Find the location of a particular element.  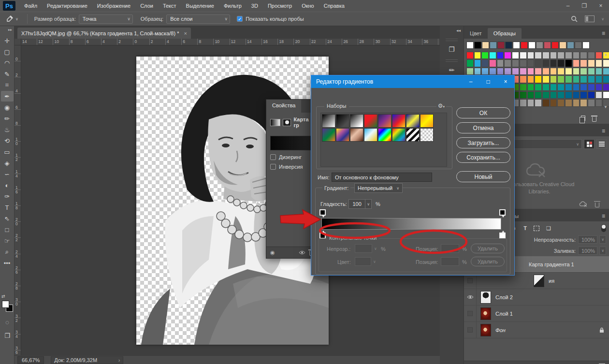

layer-thumbnail is located at coordinates (486, 297).